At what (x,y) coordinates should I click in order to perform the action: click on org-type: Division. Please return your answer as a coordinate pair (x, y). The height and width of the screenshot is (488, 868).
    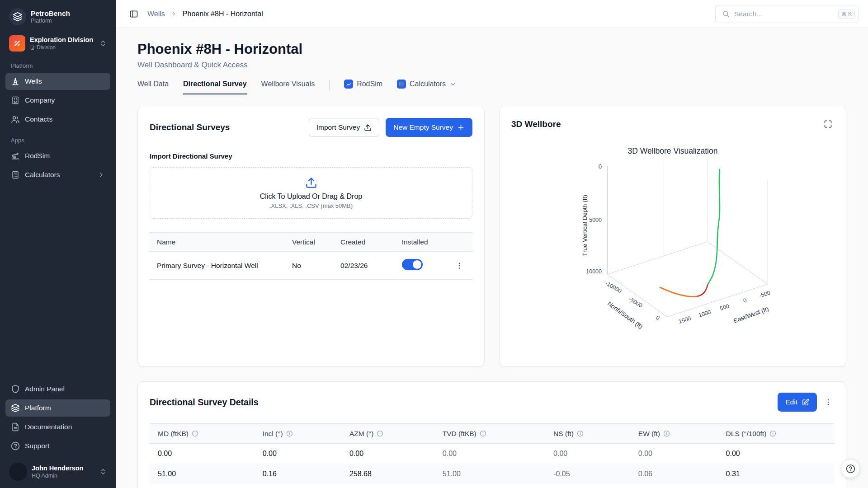
    Looking at the image, I should click on (62, 47).